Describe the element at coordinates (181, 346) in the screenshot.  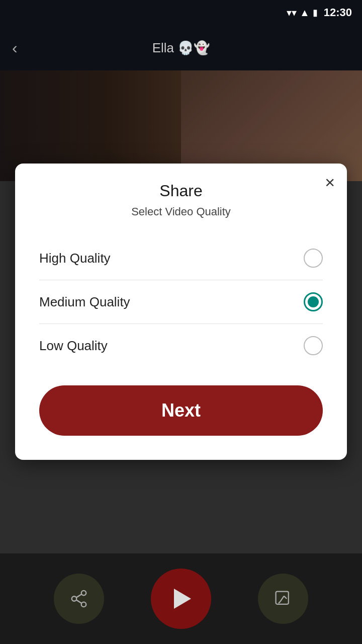
I see `option-row-low: Low Quality` at that location.